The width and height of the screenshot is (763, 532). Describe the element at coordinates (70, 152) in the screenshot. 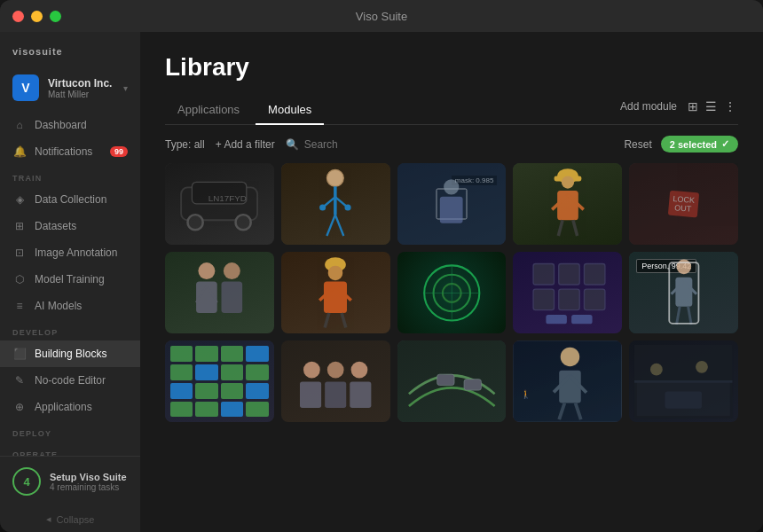

I see `sidebar-item-notifications: 🔔 Notifications 99` at that location.